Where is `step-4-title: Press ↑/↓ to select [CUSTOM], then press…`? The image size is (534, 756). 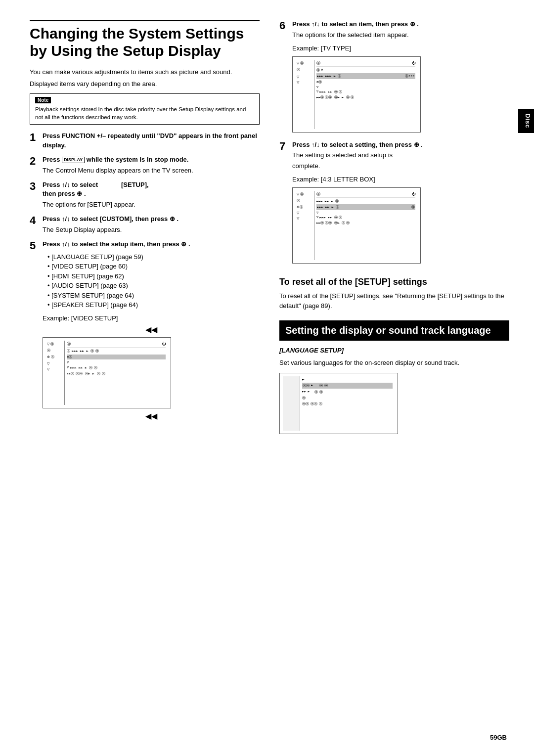
step-4-title: Press ↑/↓ to select [CUSTOM], then press… is located at coordinates (151, 220).